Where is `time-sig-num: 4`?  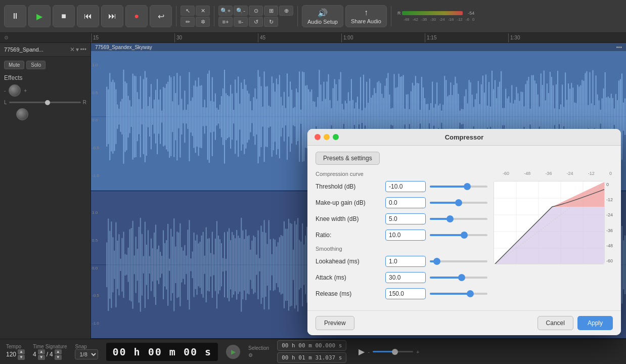 time-sig-num: 4 is located at coordinates (34, 354).